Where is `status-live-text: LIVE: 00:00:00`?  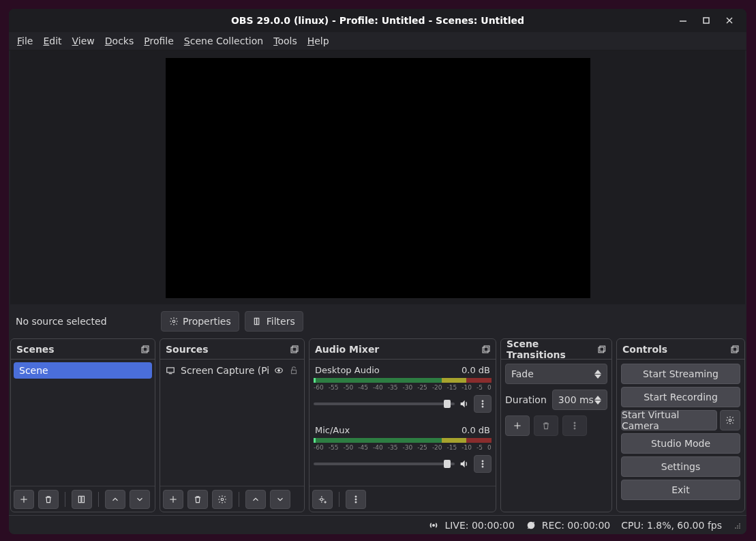
status-live-text: LIVE: 00:00:00 is located at coordinates (479, 525).